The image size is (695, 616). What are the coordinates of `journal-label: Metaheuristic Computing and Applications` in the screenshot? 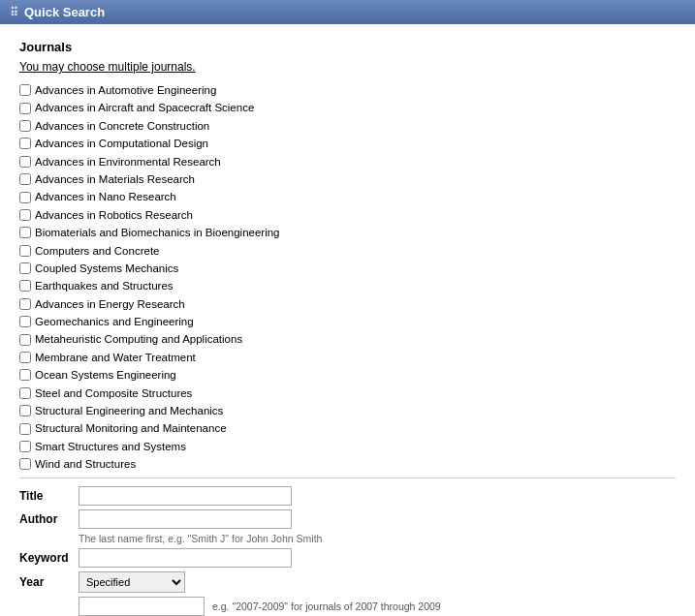 It's located at (139, 339).